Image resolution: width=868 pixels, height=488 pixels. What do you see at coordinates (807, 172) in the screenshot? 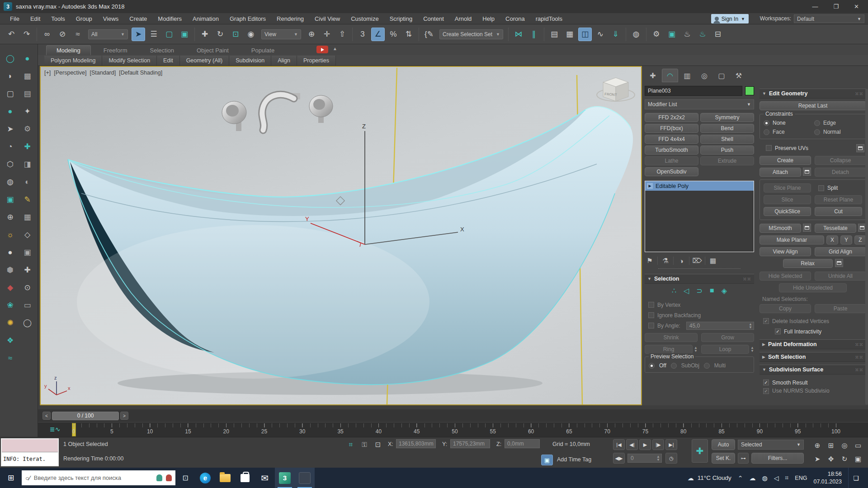
I see `attach-settings-icon` at bounding box center [807, 172].